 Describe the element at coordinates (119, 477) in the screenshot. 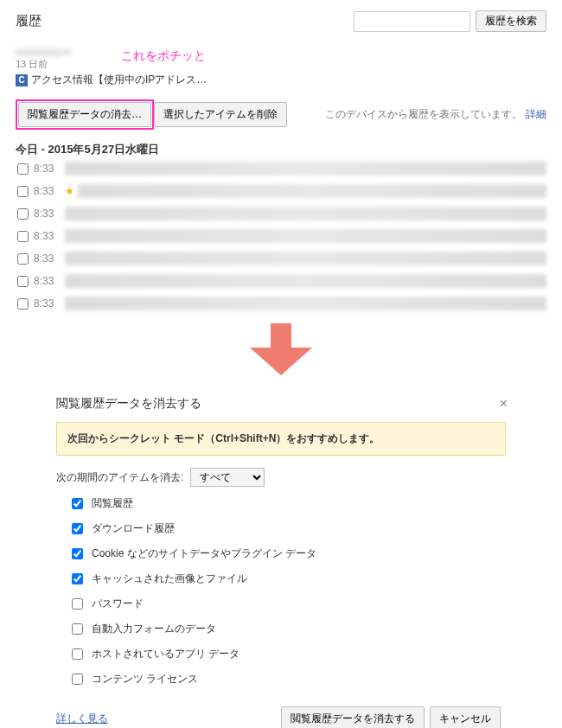

I see `period-label: 次の期間のアイテムを消去:` at that location.